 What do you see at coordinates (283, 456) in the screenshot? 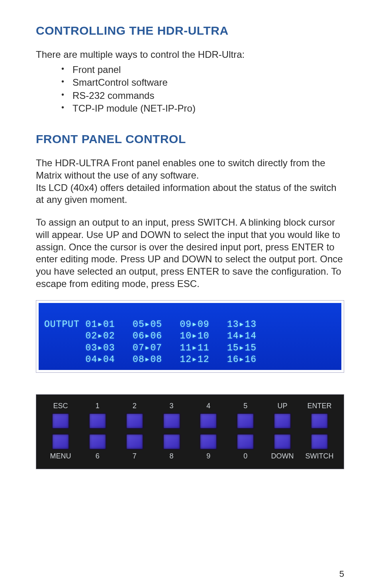
I see `label-down: DOWN` at bounding box center [283, 456].